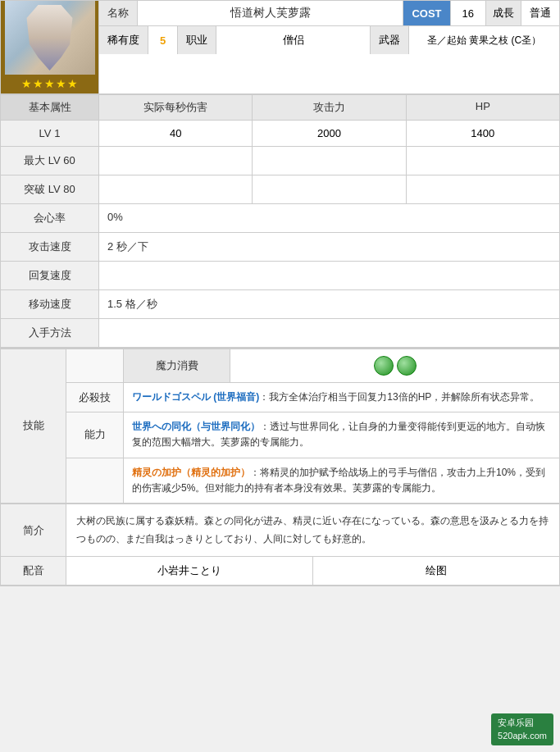 The width and height of the screenshot is (560, 752). I want to click on header-bottom-row: 稀有度 5 职业 僧侣 武器 圣／起始 黄果之枝 (C圣）, so click(330, 40).